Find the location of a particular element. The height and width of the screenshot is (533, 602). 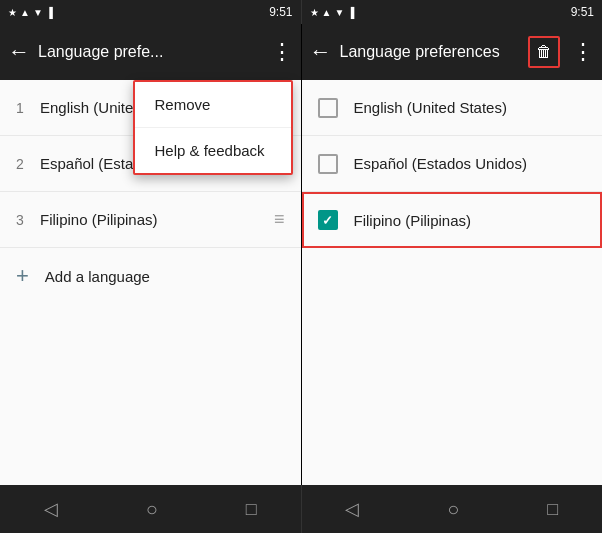

time-right: 9:51 is located at coordinates (582, 12).